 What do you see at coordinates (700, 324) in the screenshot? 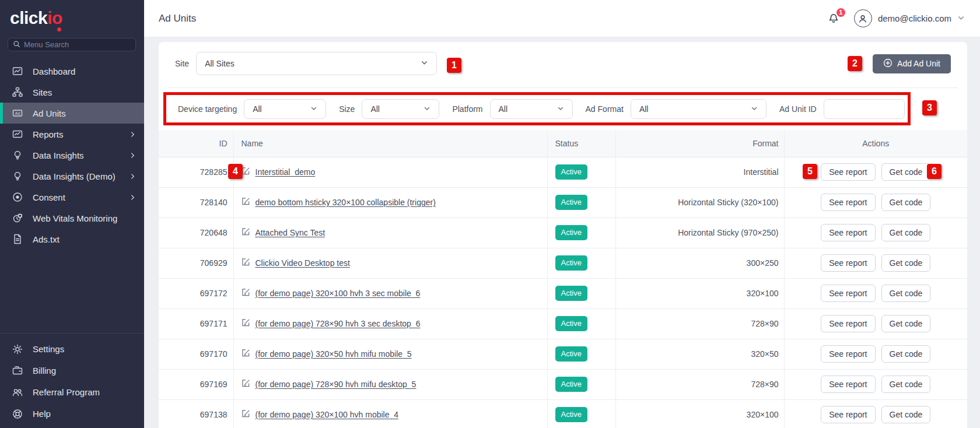
I see `ad-unit-format: 728×90` at bounding box center [700, 324].